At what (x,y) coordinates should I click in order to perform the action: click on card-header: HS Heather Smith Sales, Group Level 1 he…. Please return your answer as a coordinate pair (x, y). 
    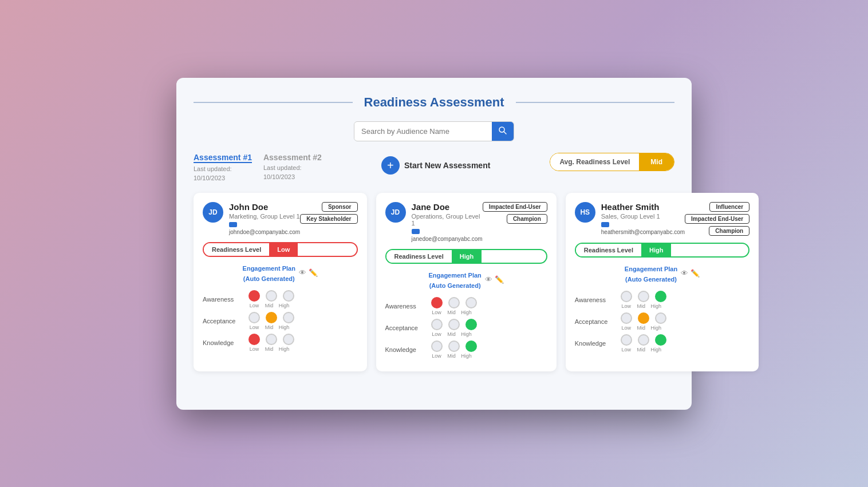
    Looking at the image, I should click on (662, 219).